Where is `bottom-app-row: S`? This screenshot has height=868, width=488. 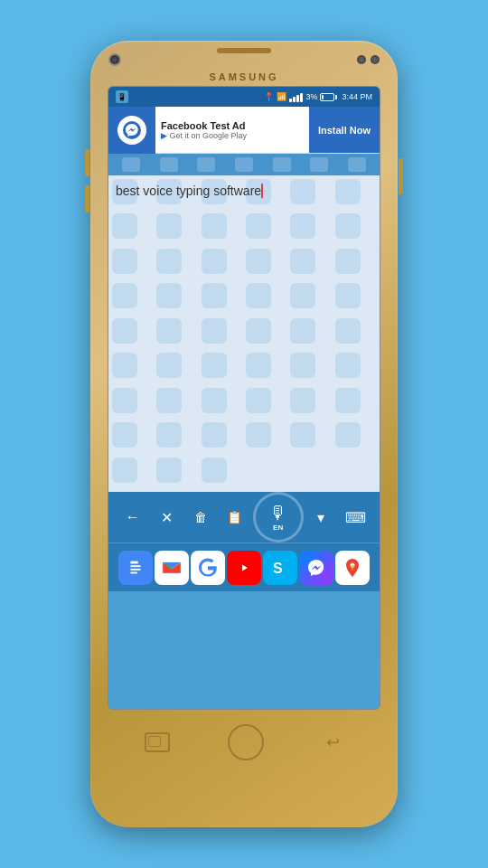
bottom-app-row: S is located at coordinates (244, 567).